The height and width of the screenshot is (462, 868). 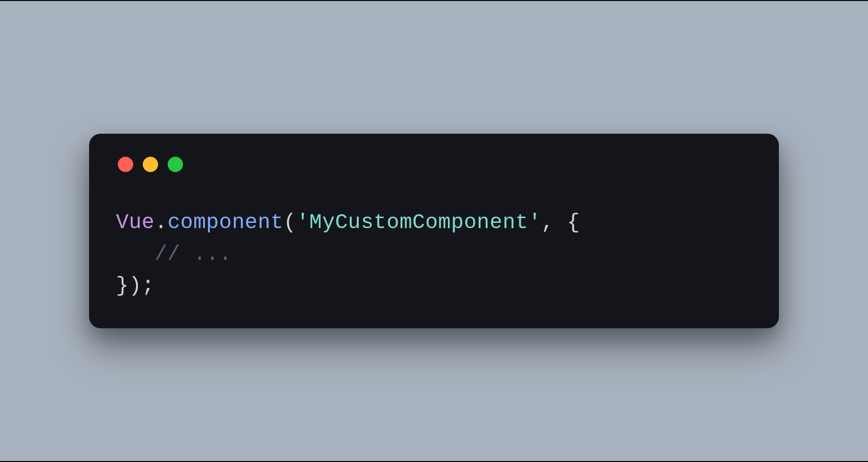 What do you see at coordinates (554, 222) in the screenshot?
I see `token-comma: ,` at bounding box center [554, 222].